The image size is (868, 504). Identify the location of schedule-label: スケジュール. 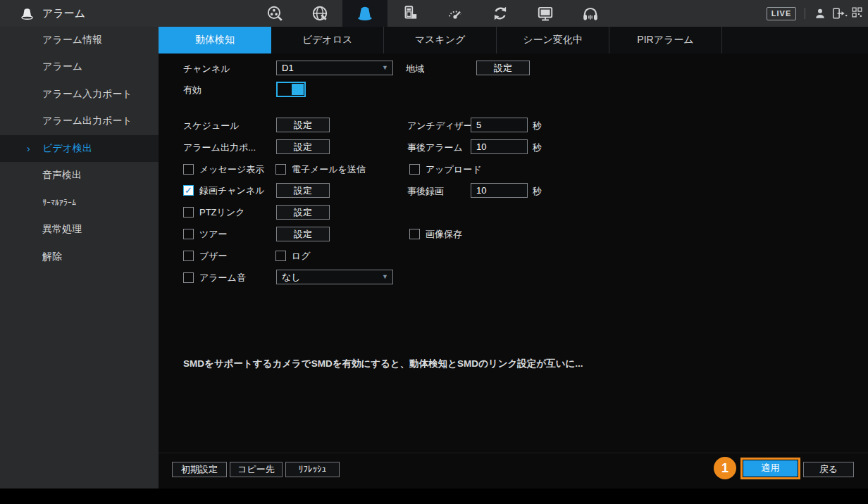
(211, 125).